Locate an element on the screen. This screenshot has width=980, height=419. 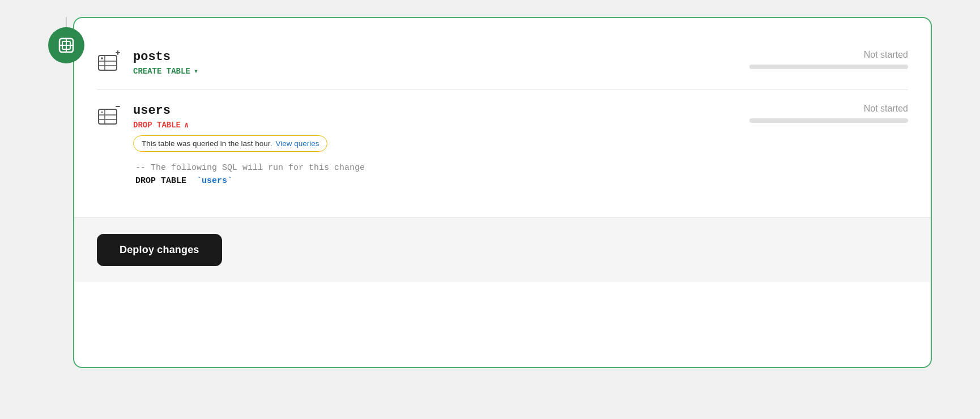
posts-info: posts CREATE TABLE ▾ is located at coordinates (441, 63).